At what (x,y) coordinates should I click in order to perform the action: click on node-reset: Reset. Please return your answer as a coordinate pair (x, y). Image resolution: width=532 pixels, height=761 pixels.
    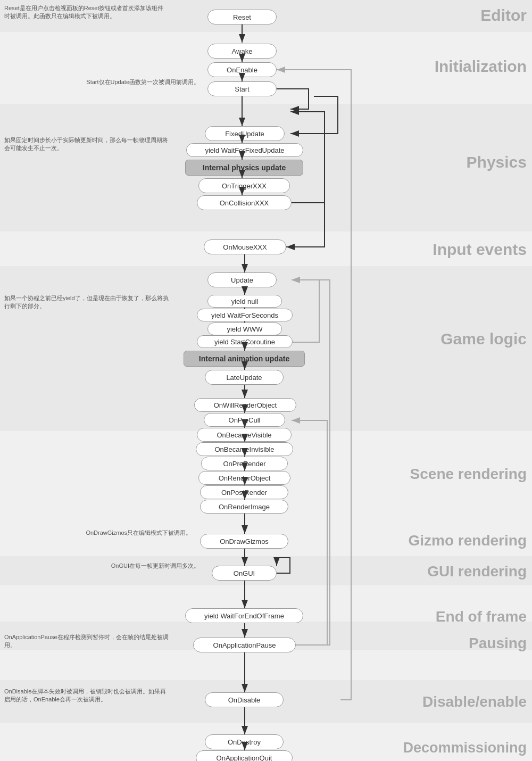
    Looking at the image, I should click on (242, 17).